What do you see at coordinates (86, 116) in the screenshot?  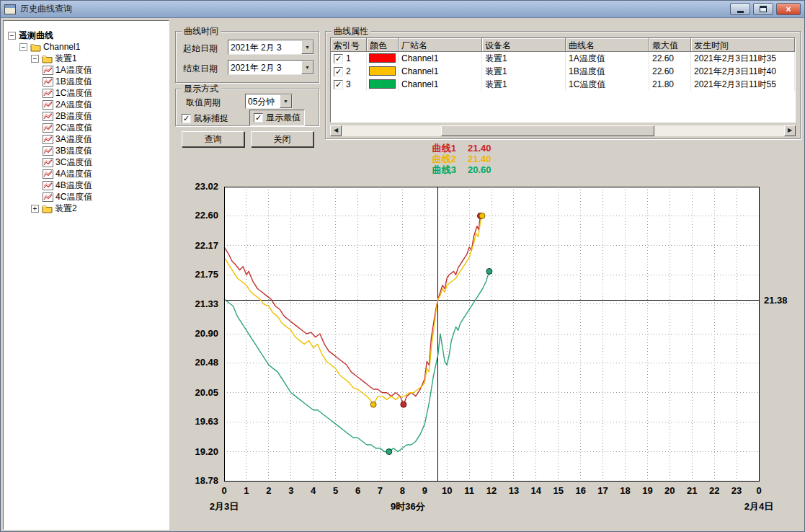 I see `tree-item-2B温度值: 2B温度值` at bounding box center [86, 116].